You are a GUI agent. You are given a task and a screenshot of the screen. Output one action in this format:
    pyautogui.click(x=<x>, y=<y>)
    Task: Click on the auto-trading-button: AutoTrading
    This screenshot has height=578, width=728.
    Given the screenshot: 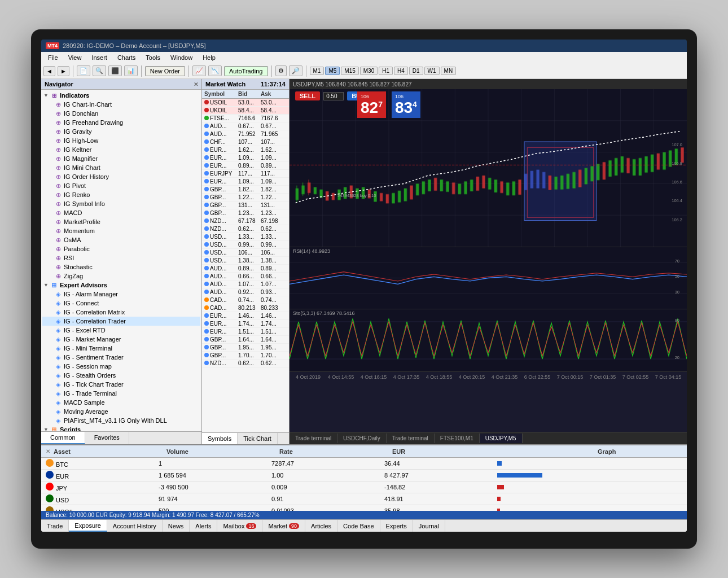 What is the action you would take?
    pyautogui.click(x=246, y=71)
    